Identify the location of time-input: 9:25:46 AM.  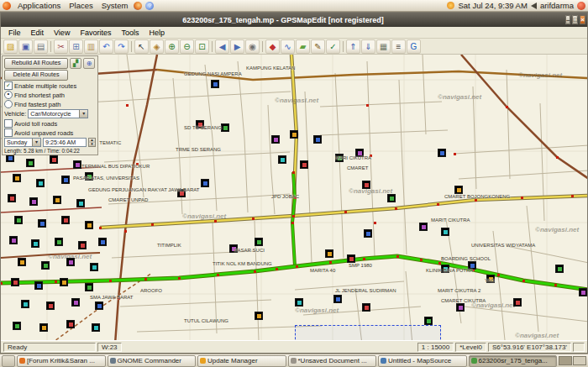
(65, 143).